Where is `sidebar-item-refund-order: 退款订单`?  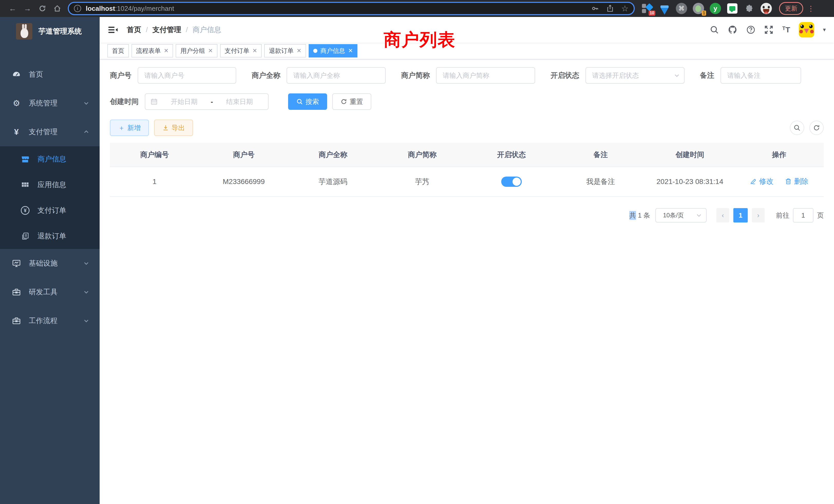
sidebar-item-refund-order: 退款订单 is located at coordinates (50, 236).